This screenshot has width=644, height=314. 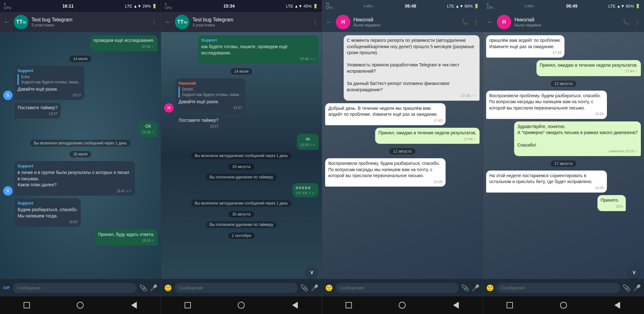 What do you see at coordinates (567, 20) in the screenshot?
I see `chat-name-4: Николай` at bounding box center [567, 20].